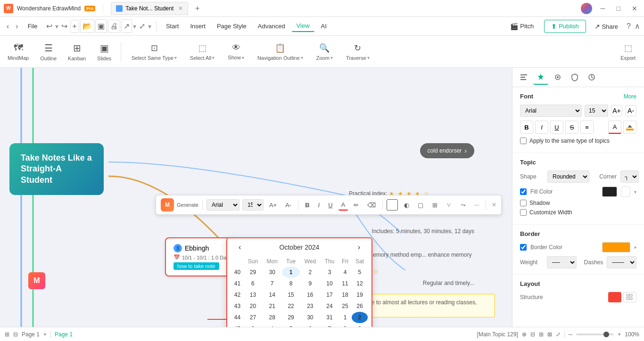  I want to click on nav-outline-arrow: ▾, so click(302, 57).